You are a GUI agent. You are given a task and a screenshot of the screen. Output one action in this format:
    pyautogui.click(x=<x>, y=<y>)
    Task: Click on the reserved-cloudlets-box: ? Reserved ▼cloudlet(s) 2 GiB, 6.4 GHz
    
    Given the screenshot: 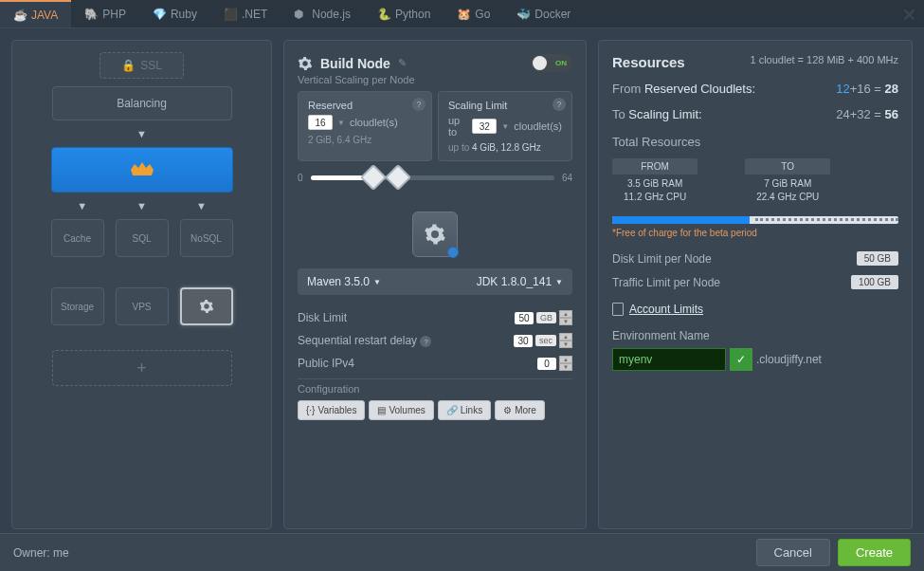 What is the action you would take?
    pyautogui.click(x=365, y=126)
    